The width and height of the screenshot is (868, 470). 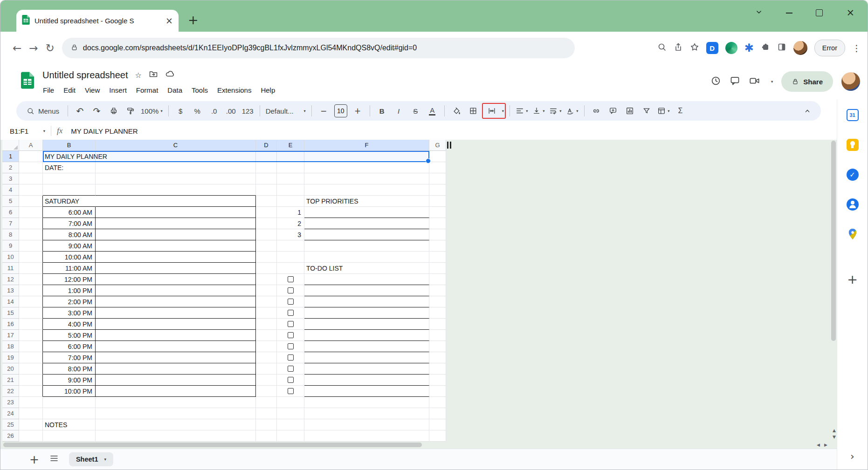 What do you see at coordinates (291, 380) in the screenshot?
I see `cell-E21` at bounding box center [291, 380].